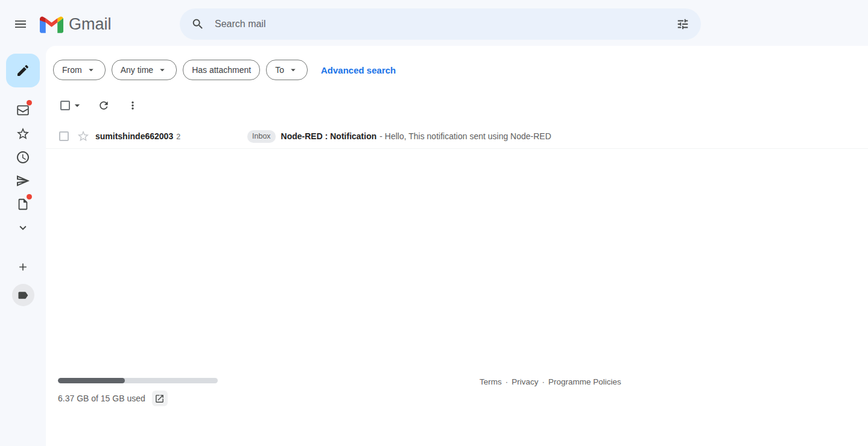  What do you see at coordinates (525, 382) in the screenshot?
I see `privacy-link: Privacy` at bounding box center [525, 382].